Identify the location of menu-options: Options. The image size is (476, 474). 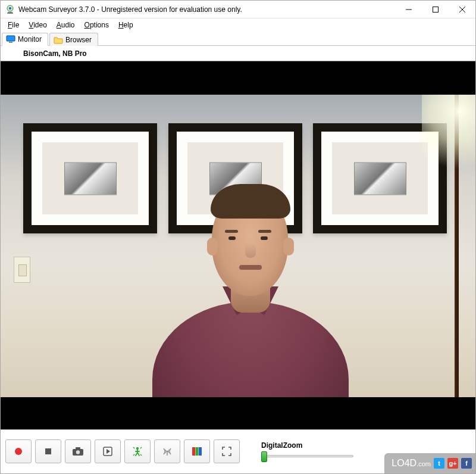
(96, 25).